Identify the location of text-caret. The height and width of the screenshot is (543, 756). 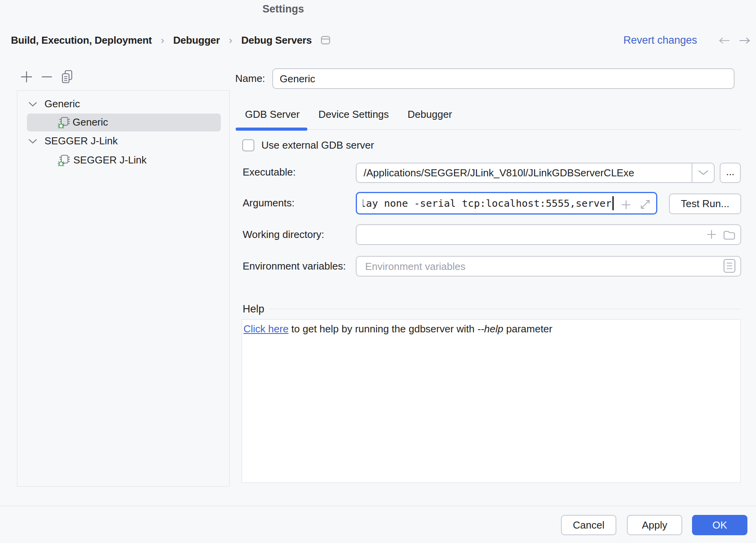
(613, 203).